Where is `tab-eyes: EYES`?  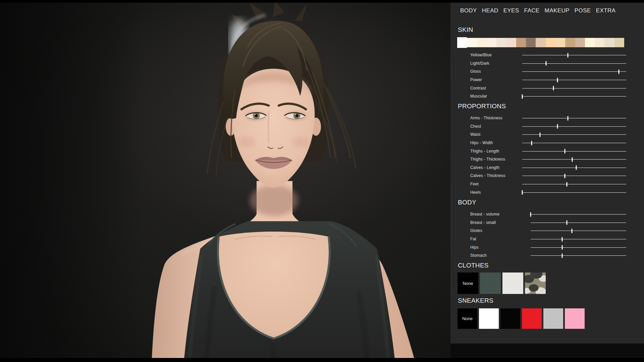
tab-eyes: EYES is located at coordinates (511, 11).